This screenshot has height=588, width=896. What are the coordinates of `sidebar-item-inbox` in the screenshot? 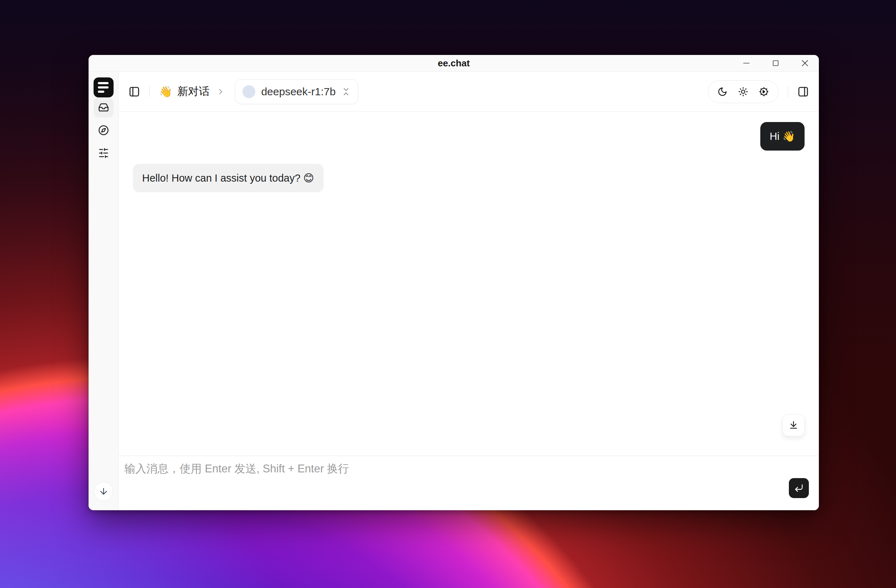 It's located at (104, 108).